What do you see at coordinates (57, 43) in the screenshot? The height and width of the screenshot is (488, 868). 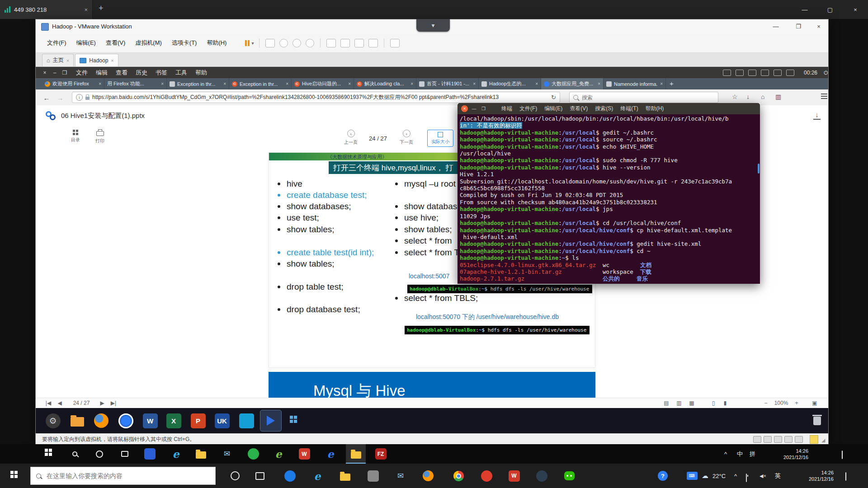 I see `vmware-menu-item: 文件(F)` at bounding box center [57, 43].